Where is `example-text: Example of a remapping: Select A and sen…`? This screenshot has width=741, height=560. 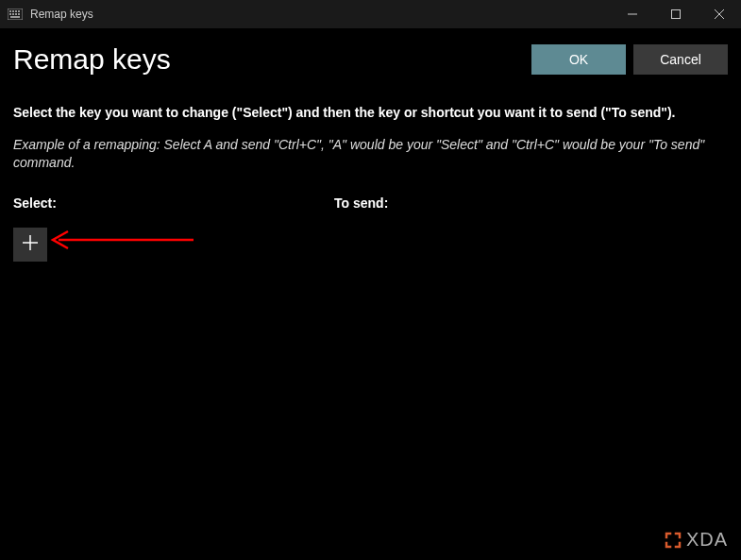 example-text: Example of a remapping: Select A and sen… is located at coordinates (370, 155).